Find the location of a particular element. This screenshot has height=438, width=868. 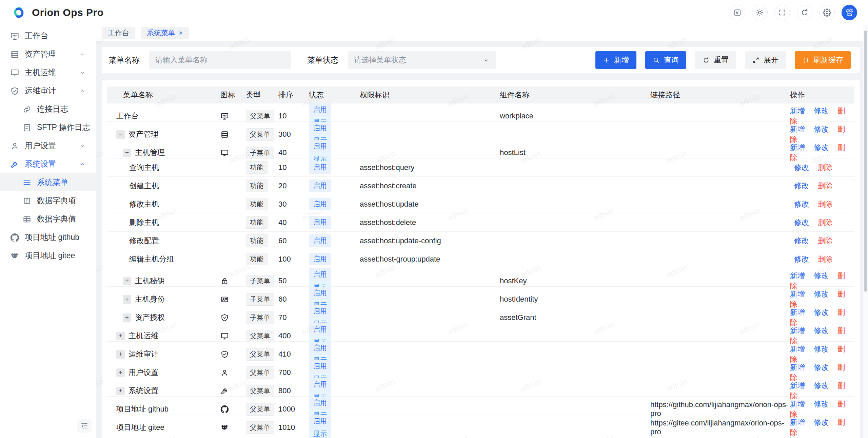

settings-button is located at coordinates (827, 13).